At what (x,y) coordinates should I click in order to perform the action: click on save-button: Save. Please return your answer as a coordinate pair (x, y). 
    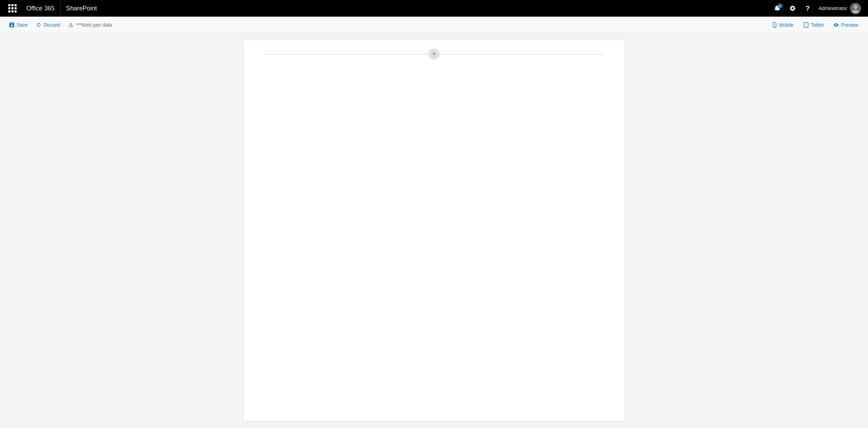
    Looking at the image, I should click on (18, 25).